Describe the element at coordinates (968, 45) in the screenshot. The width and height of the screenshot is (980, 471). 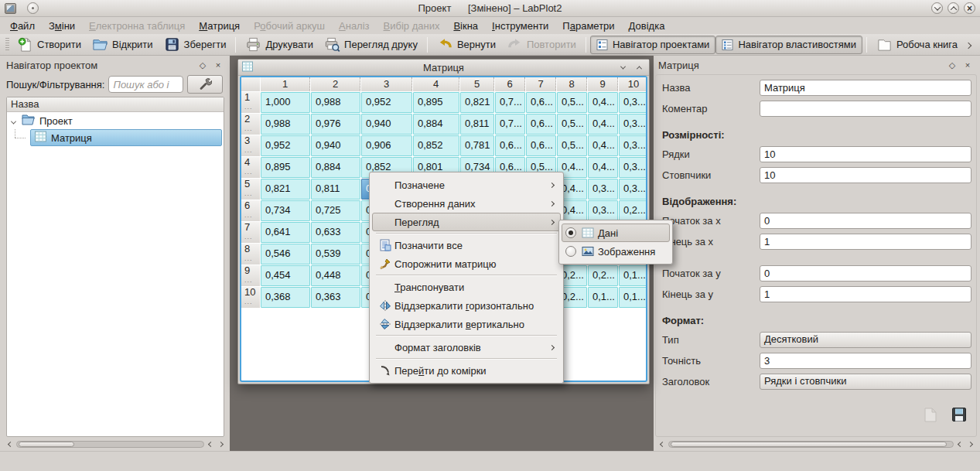
I see `toolbar-overflow-button` at that location.